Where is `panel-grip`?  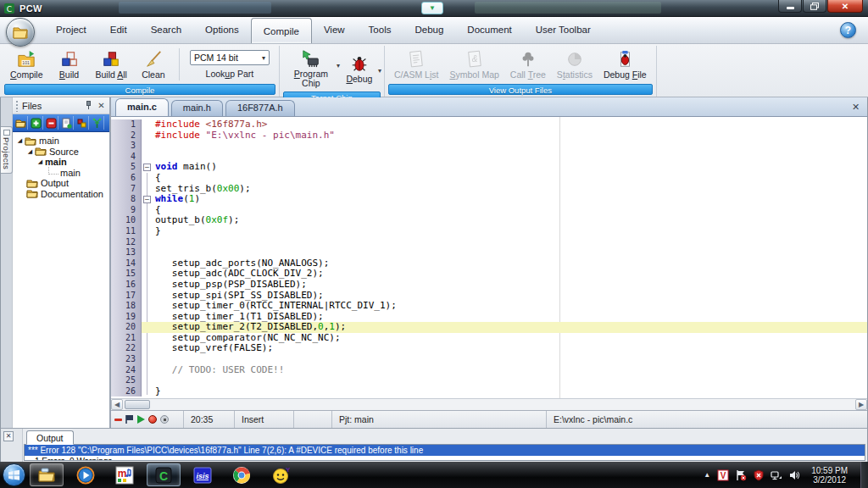
panel-grip is located at coordinates (17, 106).